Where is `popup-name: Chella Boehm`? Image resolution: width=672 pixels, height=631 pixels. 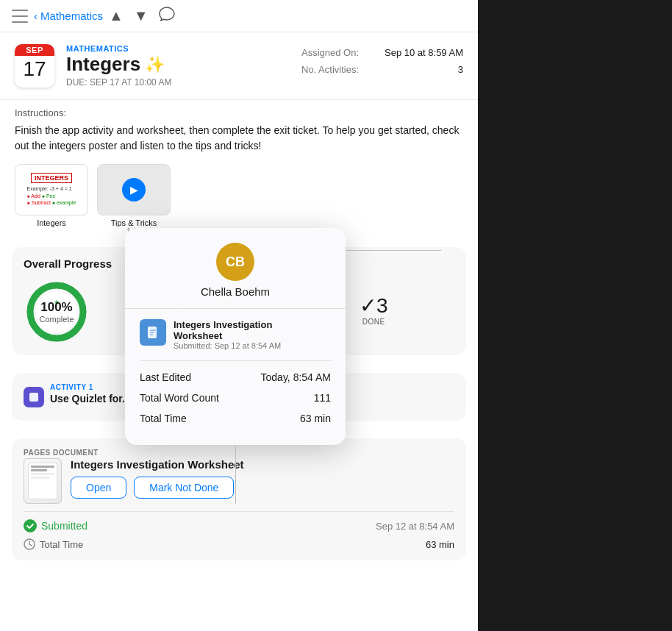
popup-name: Chella Boehm is located at coordinates (235, 291).